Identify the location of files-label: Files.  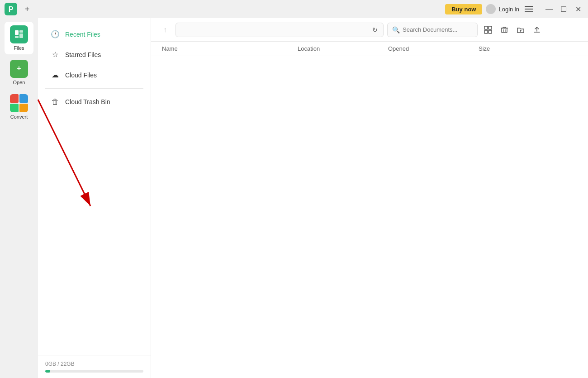
(19, 48).